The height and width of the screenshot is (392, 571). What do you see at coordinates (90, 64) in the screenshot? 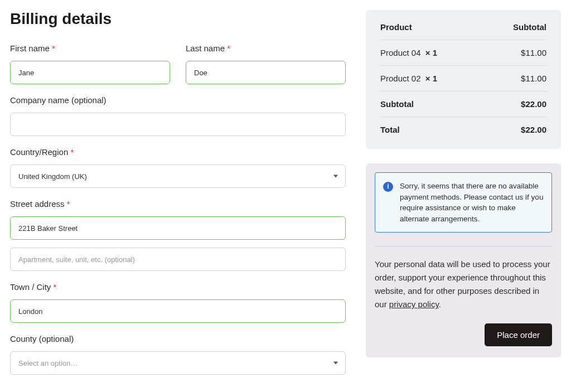
I see `first-name-field: First name *` at bounding box center [90, 64].